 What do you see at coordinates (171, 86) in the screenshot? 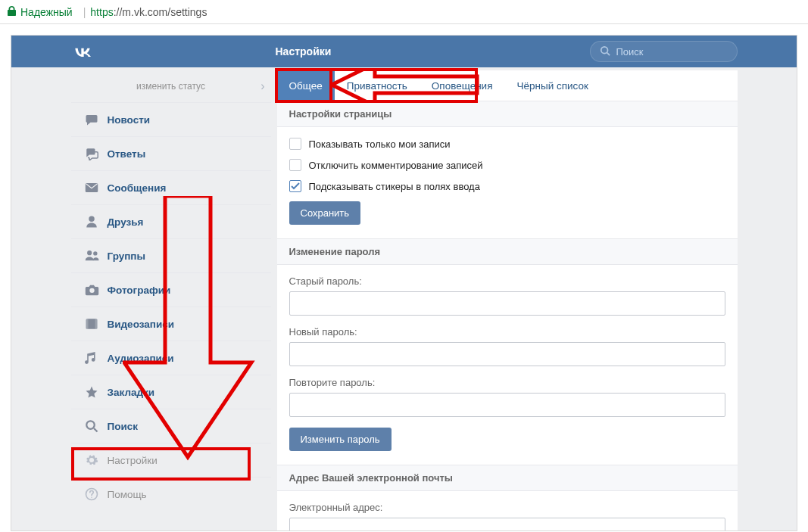
I see `status-text: изменить статус` at bounding box center [171, 86].